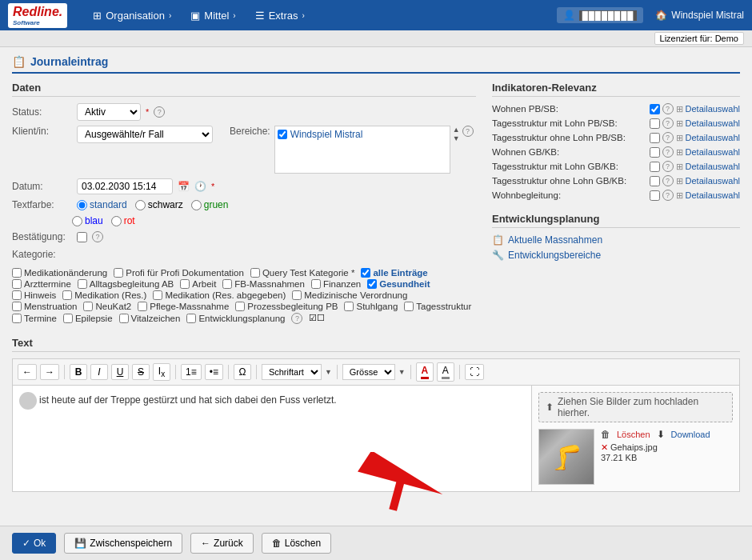 Image resolution: width=752 pixels, height=560 pixels. What do you see at coordinates (78, 372) in the screenshot?
I see `bold-button: B` at bounding box center [78, 372].